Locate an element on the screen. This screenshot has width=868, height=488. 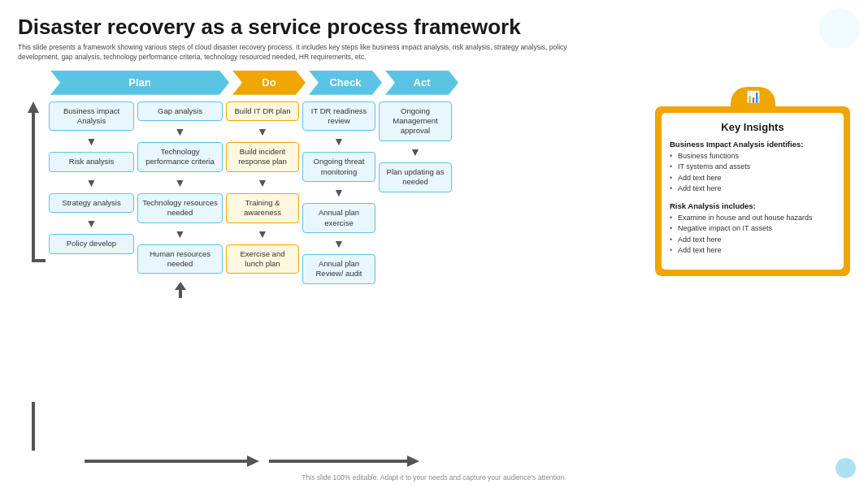
footer-text: This slide 100% editable. Adapt it to yo… is located at coordinates (434, 477).